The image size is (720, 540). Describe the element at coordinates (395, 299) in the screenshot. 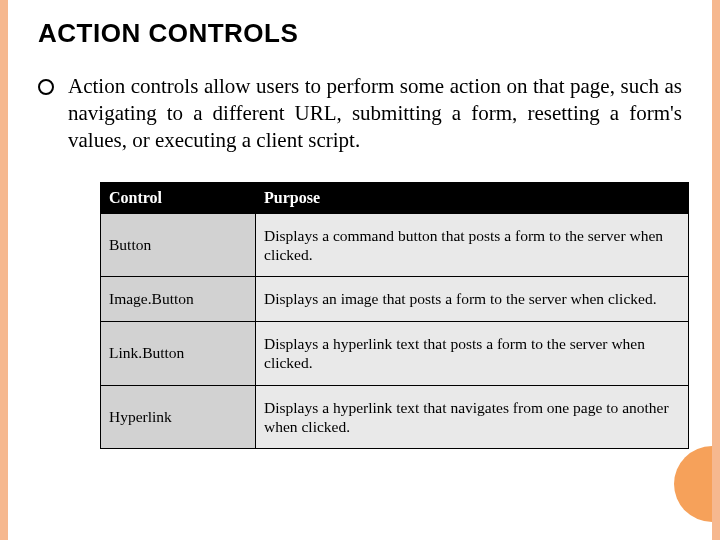

I see `table-row: Image.Button Displays an image that post…` at that location.